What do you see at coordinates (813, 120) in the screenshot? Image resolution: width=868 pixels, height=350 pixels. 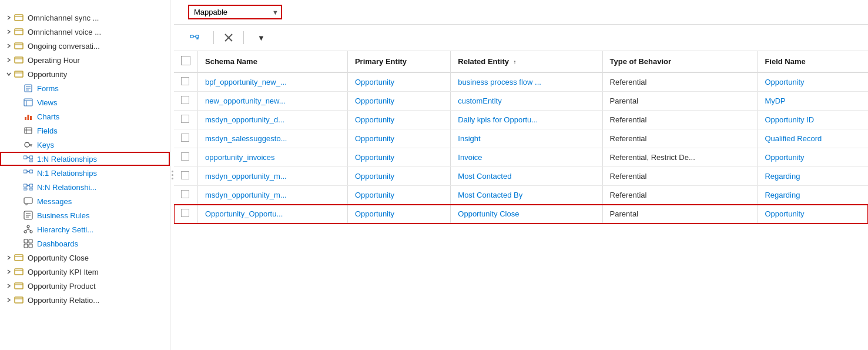 I see `field-name-cell: Opportunity ID` at bounding box center [813, 120].